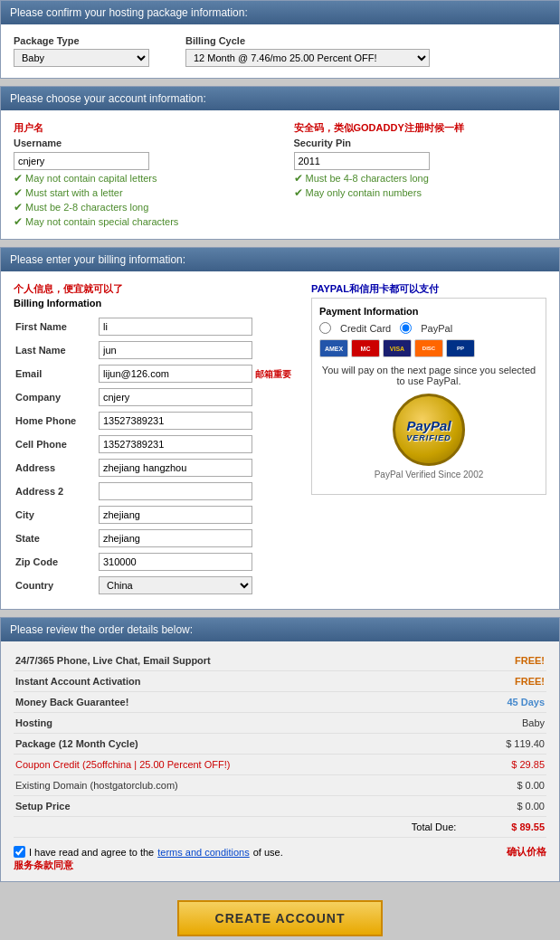 The height and width of the screenshot is (940, 560). I want to click on agree-text2: of use., so click(268, 852).